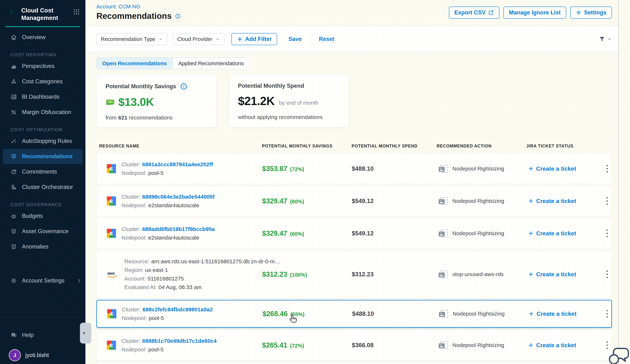  Describe the element at coordinates (624, 182) in the screenshot. I see `scrollbar-track` at that location.